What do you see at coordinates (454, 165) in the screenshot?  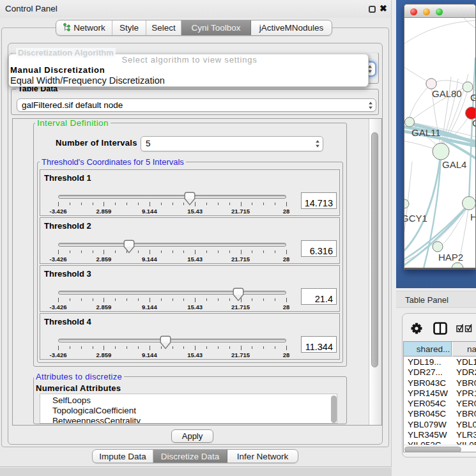 I see `svg-text: GAL4` at bounding box center [454, 165].